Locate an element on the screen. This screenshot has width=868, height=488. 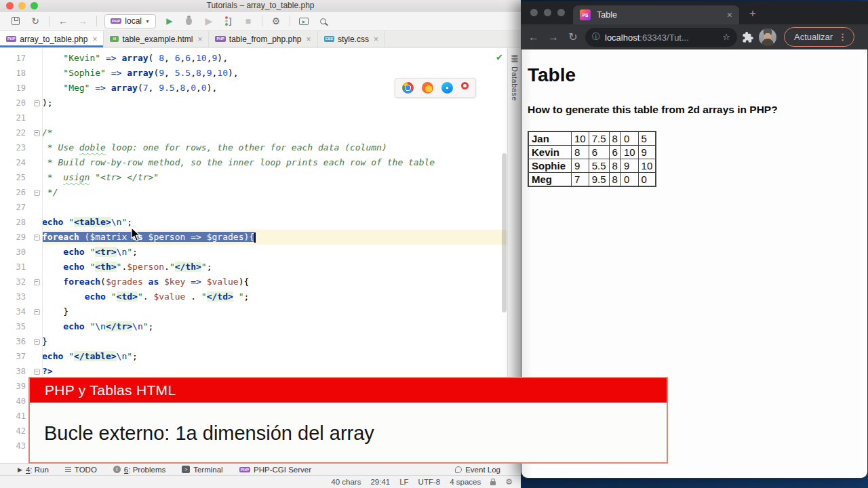
file-type-icon: CSS is located at coordinates (330, 39).